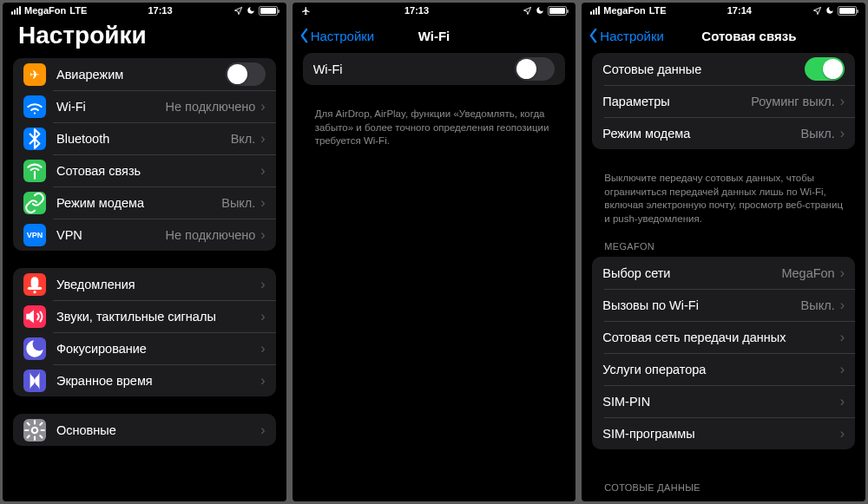 The width and height of the screenshot is (868, 504). I want to click on settings-row: Сотовая сеть передачи данных›, so click(724, 337).